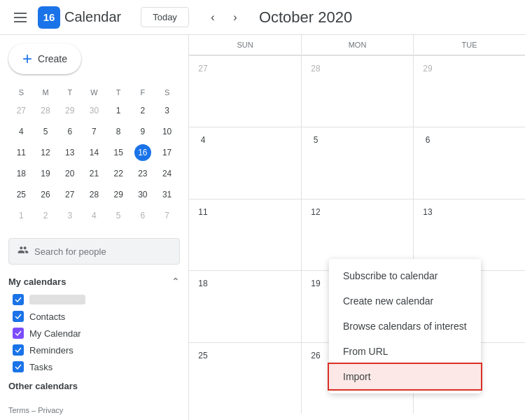 The height and width of the screenshot is (420, 525). I want to click on cal-date: 28, so click(316, 69).